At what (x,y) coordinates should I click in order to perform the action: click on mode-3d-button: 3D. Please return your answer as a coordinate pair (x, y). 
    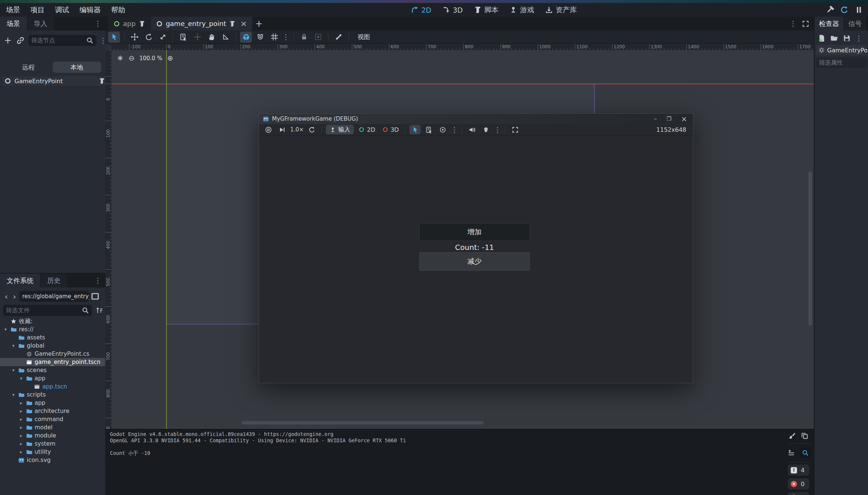
    Looking at the image, I should click on (391, 130).